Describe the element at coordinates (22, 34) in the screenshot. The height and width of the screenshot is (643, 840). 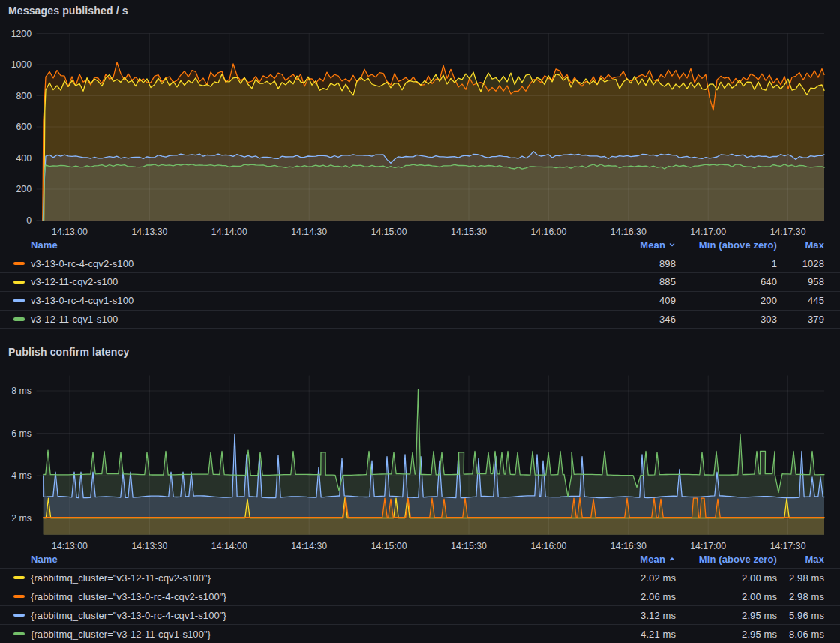
I see `svg-text: 1200` at that location.